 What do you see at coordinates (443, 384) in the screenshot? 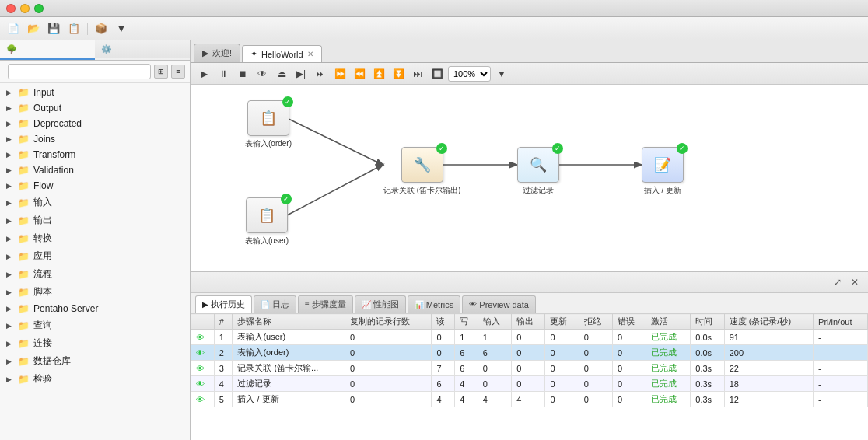
I see `table-cell: 6` at bounding box center [443, 384].